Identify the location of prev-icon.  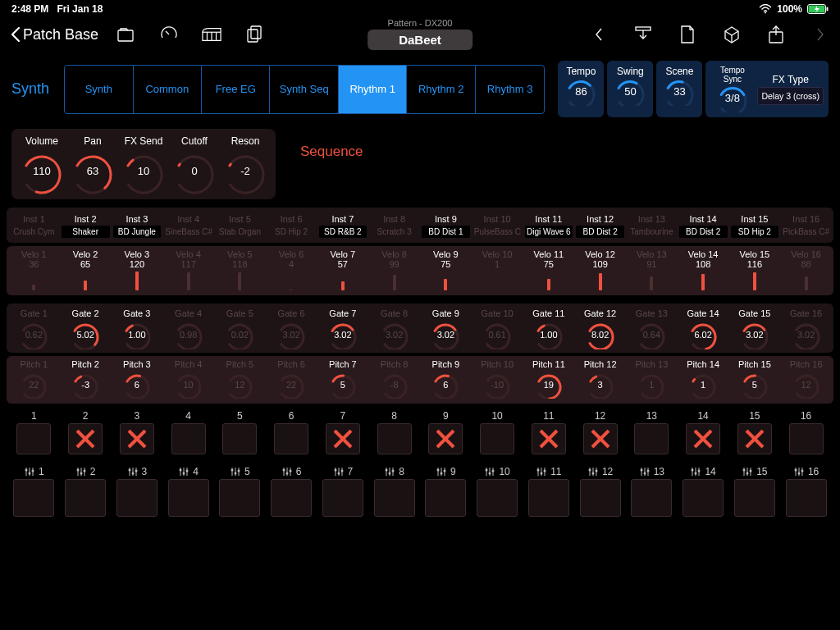
(599, 34).